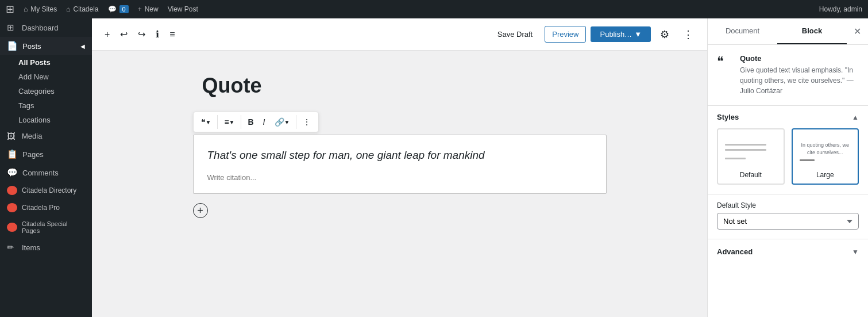 The height and width of the screenshot is (317, 868). I want to click on panel-tabs: Document Block ✕, so click(788, 32).